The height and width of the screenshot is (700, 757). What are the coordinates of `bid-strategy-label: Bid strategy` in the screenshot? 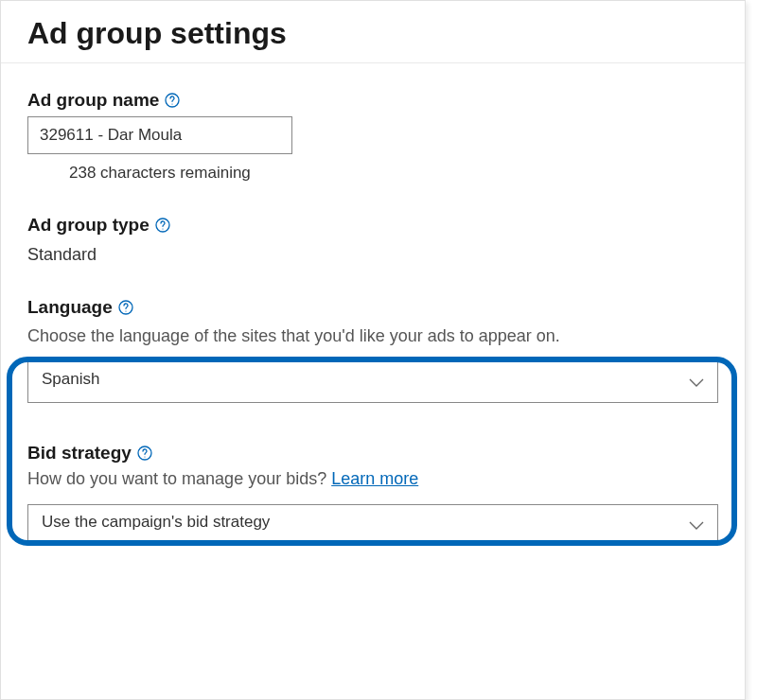 It's located at (79, 453).